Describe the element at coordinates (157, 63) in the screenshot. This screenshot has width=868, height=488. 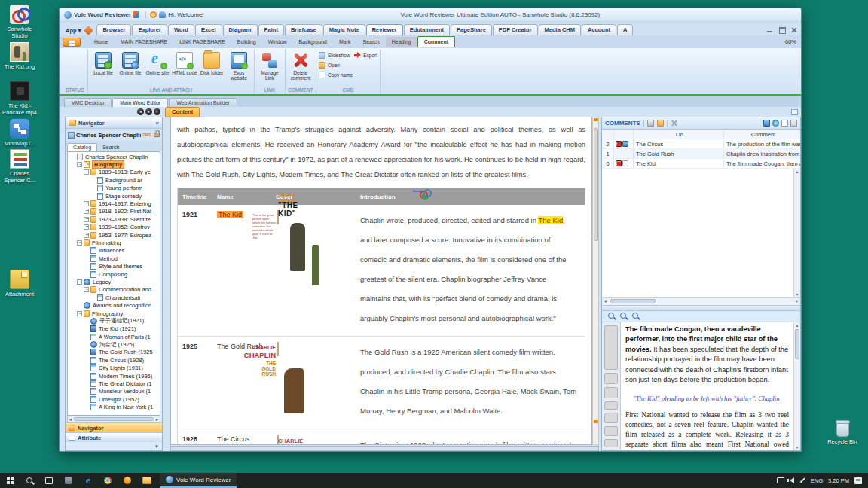
I see `toolbar-button: Online site` at that location.